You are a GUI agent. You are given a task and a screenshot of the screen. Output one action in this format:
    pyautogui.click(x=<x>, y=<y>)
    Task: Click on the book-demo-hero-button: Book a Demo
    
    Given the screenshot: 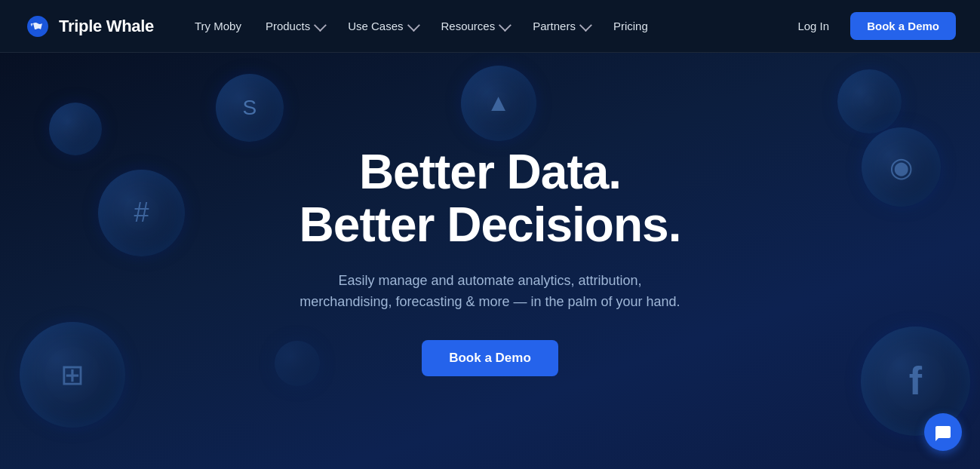 What is the action you would take?
    pyautogui.click(x=490, y=358)
    